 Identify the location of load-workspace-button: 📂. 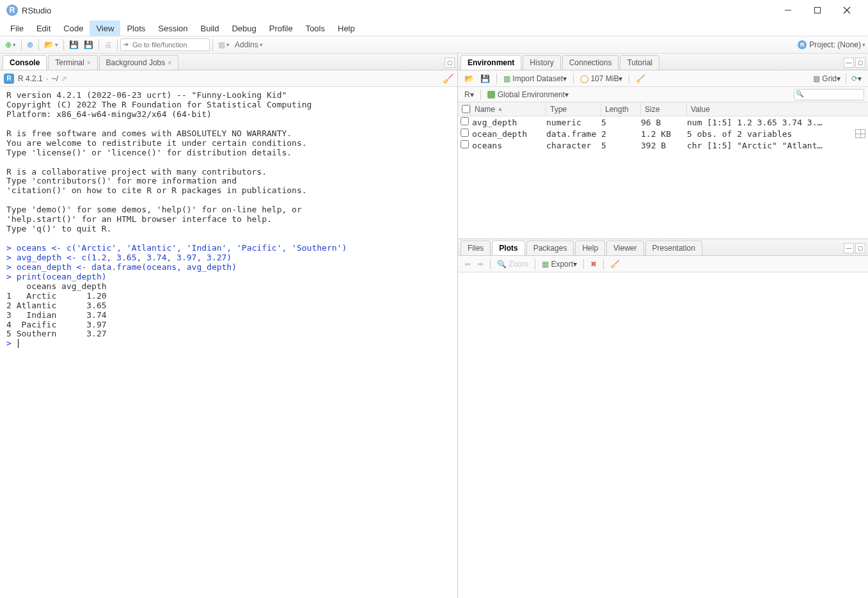
(470, 79).